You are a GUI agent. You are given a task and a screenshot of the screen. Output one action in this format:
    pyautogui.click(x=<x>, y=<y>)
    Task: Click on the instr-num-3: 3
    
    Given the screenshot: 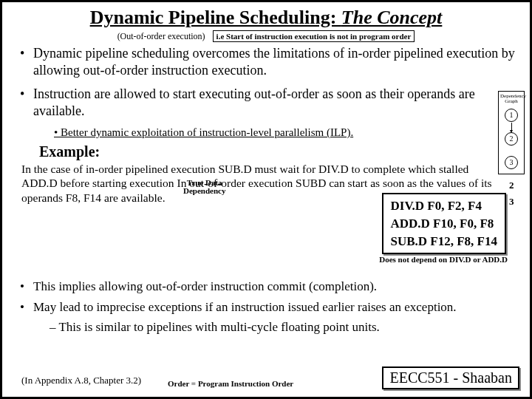 What is the action you would take?
    pyautogui.click(x=514, y=202)
    